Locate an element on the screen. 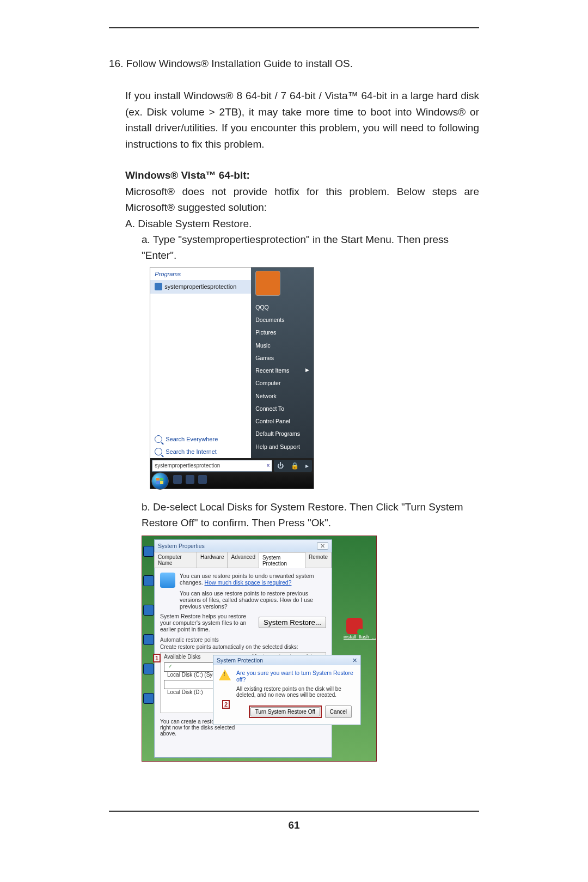 This screenshot has width=588, height=882. confirm-dialog: System Protection ✕ Are you sure you wan… is located at coordinates (287, 690).